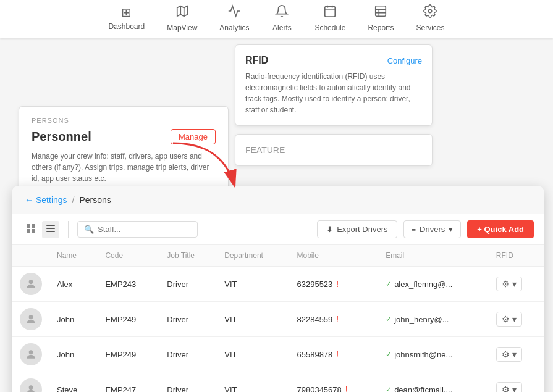  I want to click on rfid-info-box: RFID Configure Radio-frequency identific…, so click(334, 85).